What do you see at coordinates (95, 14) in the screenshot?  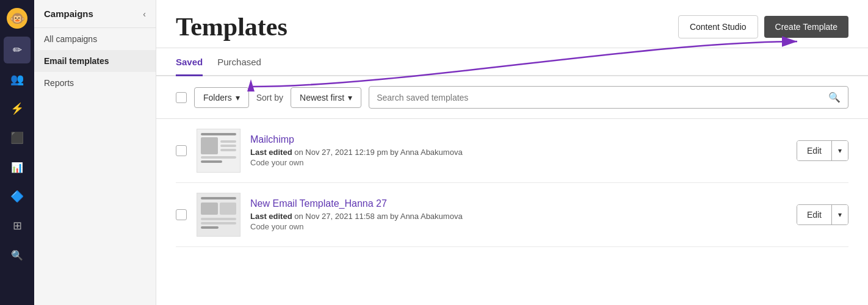 I see `sidebar-header: Campaigns ‹` at bounding box center [95, 14].